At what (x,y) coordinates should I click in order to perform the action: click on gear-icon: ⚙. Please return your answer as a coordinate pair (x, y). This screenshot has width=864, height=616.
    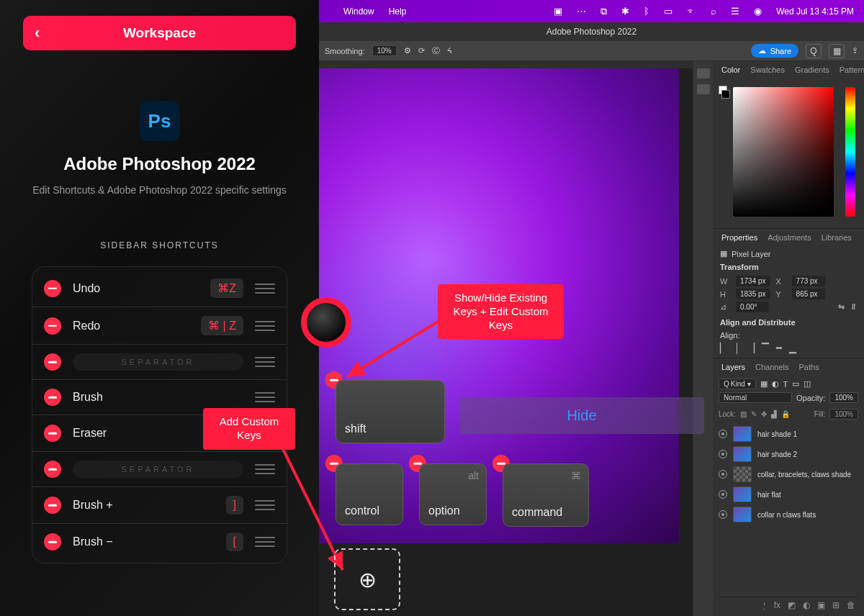
    Looking at the image, I should click on (408, 50).